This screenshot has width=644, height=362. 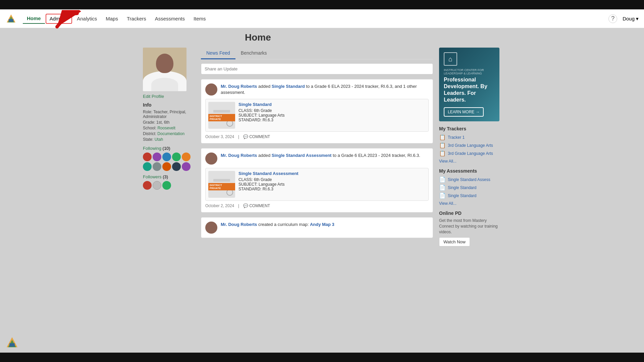 I want to click on feed-item-link: Andy Map 3, so click(x=322, y=225).